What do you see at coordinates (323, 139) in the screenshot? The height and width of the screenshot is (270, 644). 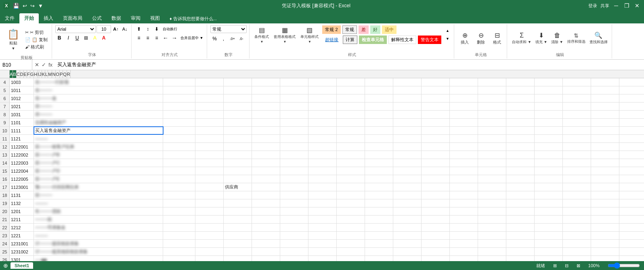 I see `cell-h11` at bounding box center [323, 139].